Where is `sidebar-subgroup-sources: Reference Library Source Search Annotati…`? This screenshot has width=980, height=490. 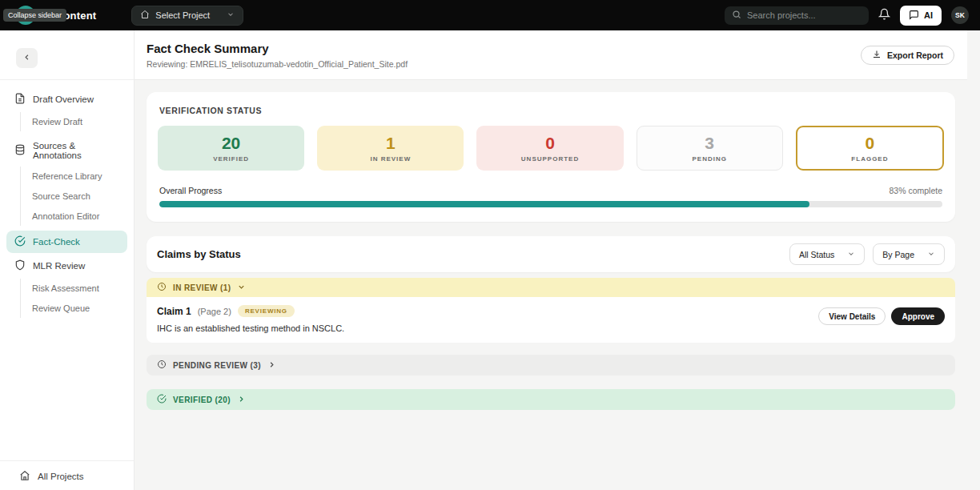
sidebar-subgroup-sources: Reference Library Source Search Annotati… is located at coordinates (74, 196).